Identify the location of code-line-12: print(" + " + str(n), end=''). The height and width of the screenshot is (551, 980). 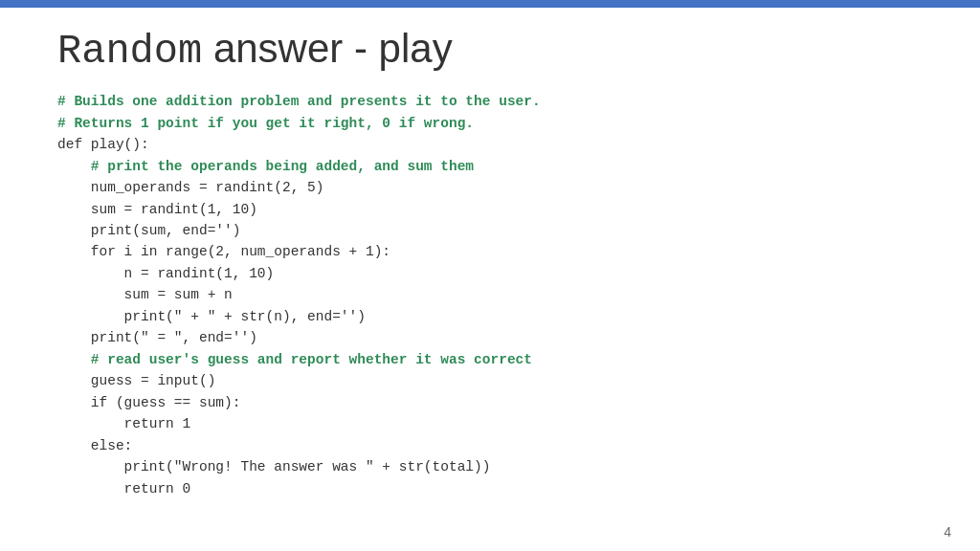
(490, 317).